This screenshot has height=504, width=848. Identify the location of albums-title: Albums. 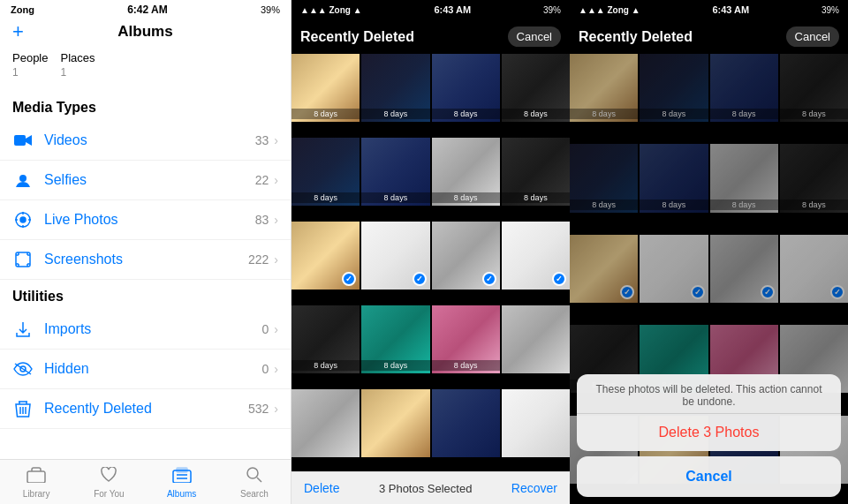
(145, 32).